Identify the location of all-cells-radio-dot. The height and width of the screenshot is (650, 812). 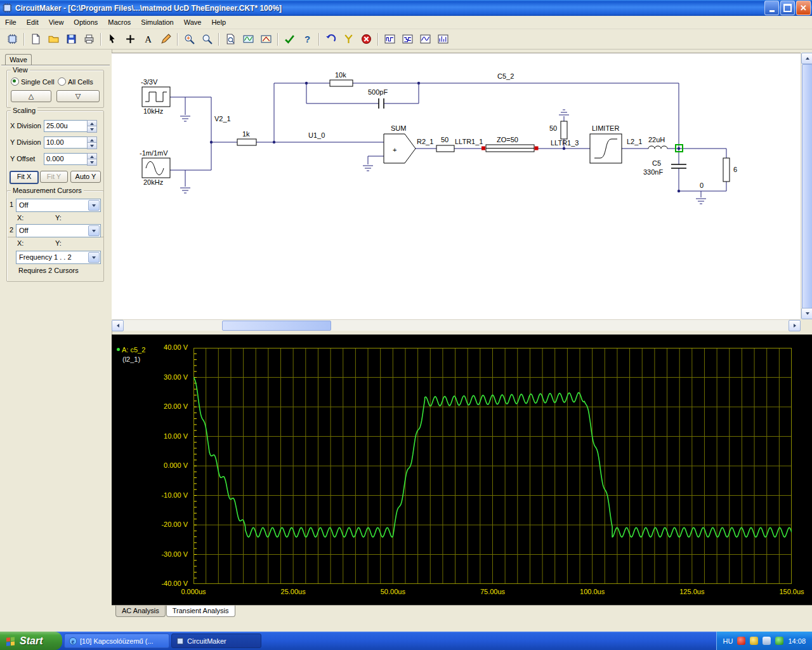
(62, 81).